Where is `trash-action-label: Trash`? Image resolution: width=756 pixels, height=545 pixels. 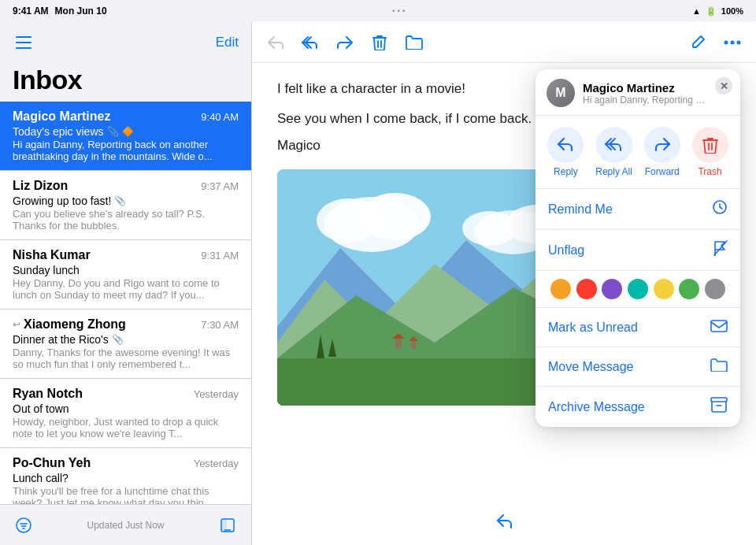
trash-action-label: Trash is located at coordinates (710, 172).